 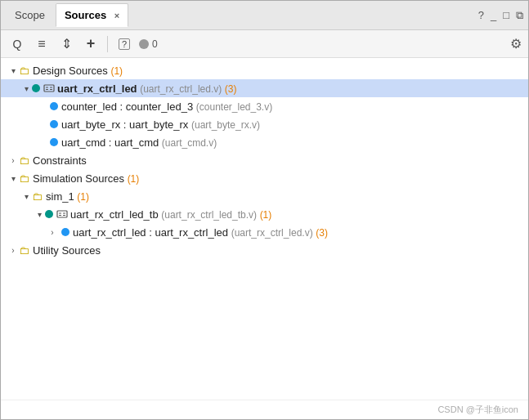 What do you see at coordinates (506, 15) in the screenshot?
I see `restore-button: □` at bounding box center [506, 15].